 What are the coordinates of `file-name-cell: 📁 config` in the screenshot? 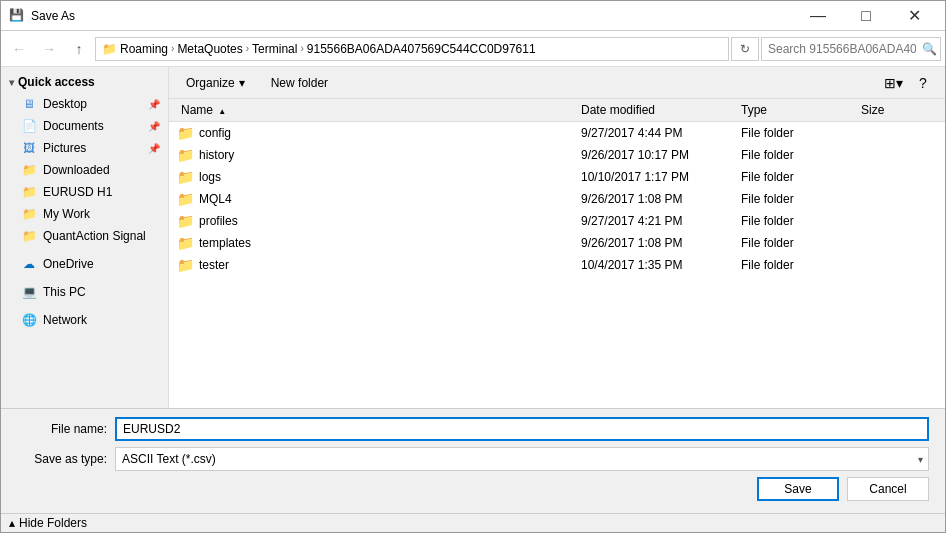 It's located at (377, 133).